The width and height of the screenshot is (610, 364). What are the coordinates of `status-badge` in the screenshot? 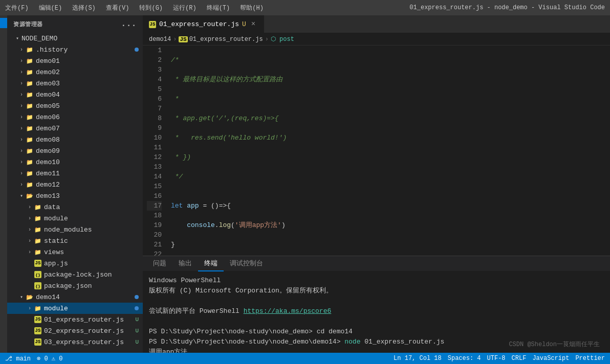 It's located at (137, 297).